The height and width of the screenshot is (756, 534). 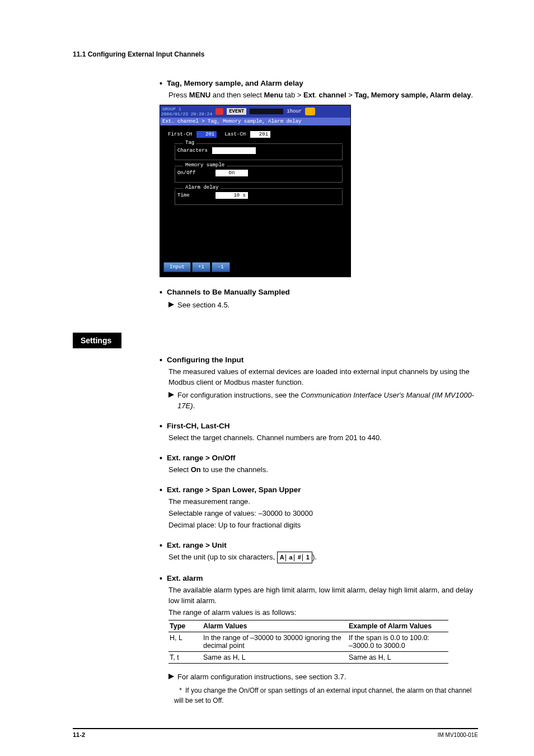 I want to click on time-value: 10 s, so click(x=232, y=195).